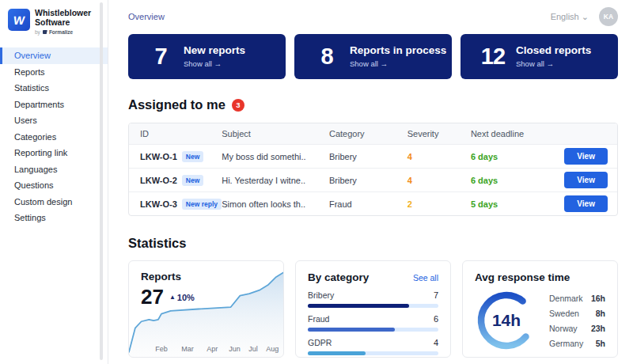  I want to click on stat-title: New reports, so click(214, 51).